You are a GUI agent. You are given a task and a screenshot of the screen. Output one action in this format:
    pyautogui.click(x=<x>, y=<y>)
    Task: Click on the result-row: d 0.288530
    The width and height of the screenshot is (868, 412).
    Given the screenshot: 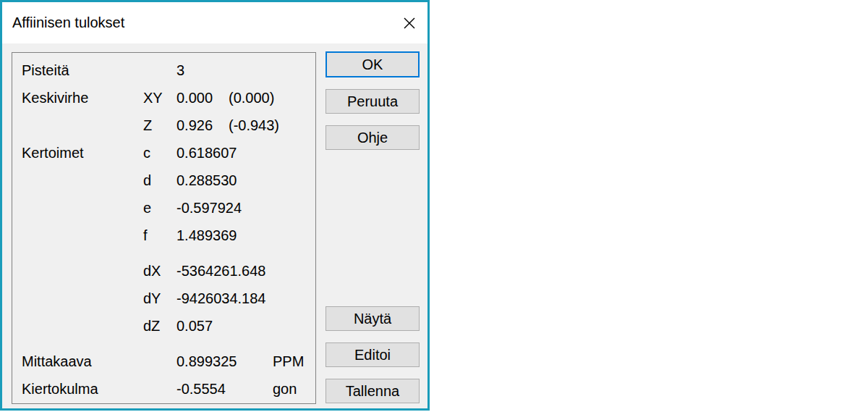 What is the action you would take?
    pyautogui.click(x=163, y=180)
    